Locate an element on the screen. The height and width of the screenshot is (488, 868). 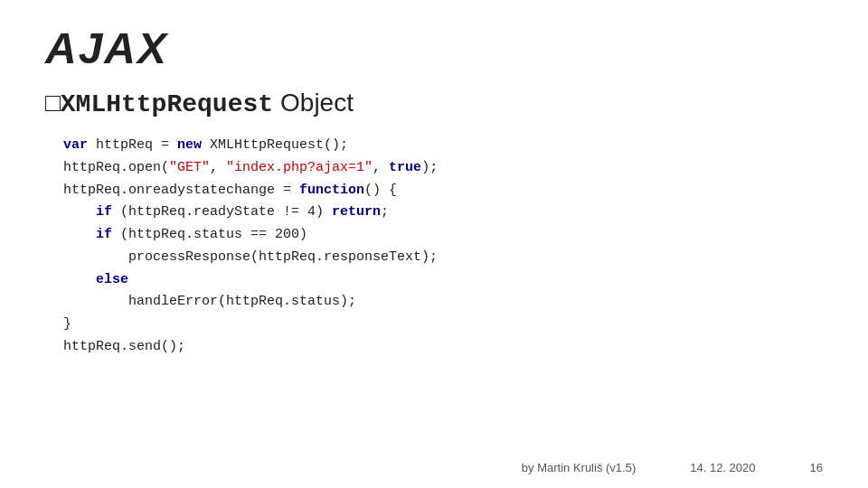
code-line-5: if (httpReq.status == 200) is located at coordinates (443, 235).